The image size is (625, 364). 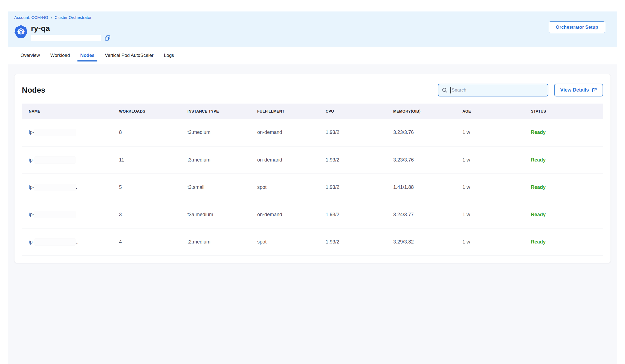 I want to click on breadcrumb-current-link: Cluster Orchestrator, so click(x=73, y=17).